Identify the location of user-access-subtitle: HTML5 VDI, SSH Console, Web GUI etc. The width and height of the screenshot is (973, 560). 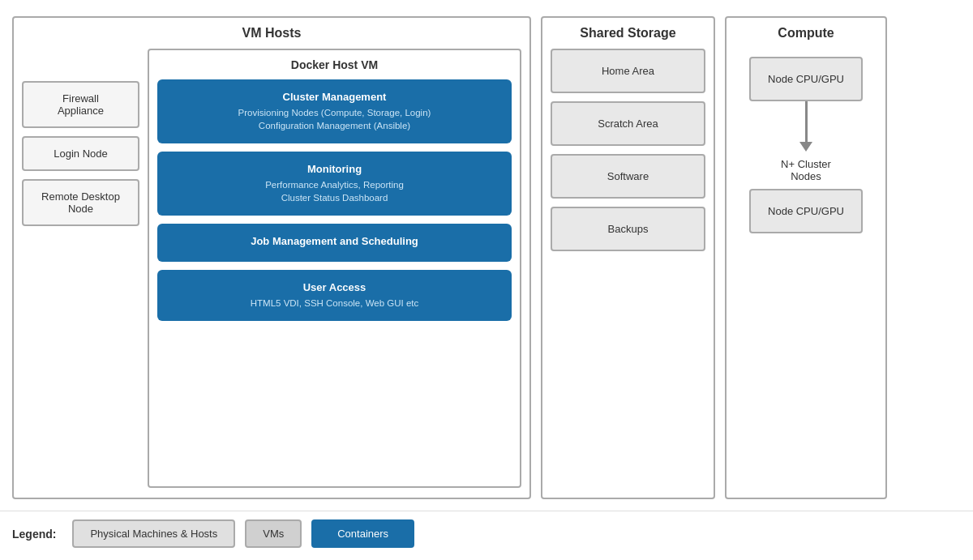
(334, 303).